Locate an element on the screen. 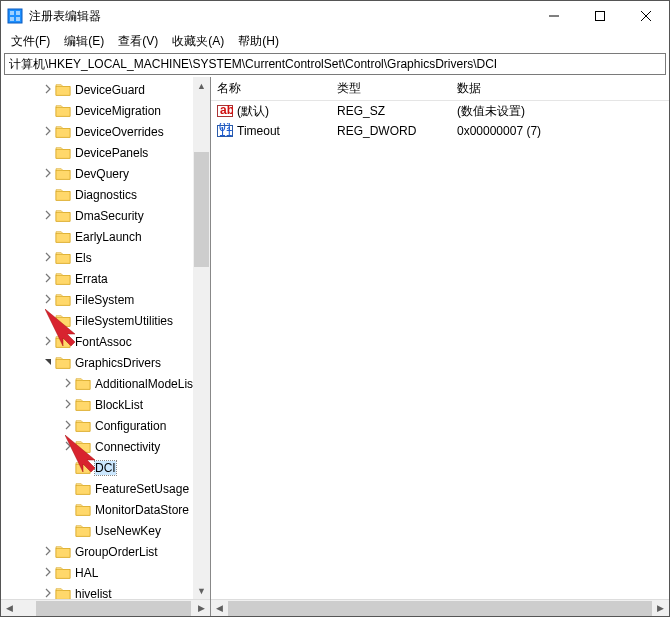 The height and width of the screenshot is (617, 670). tree-item-additionalmodelis: AdditionalModeLis is located at coordinates (106, 384).